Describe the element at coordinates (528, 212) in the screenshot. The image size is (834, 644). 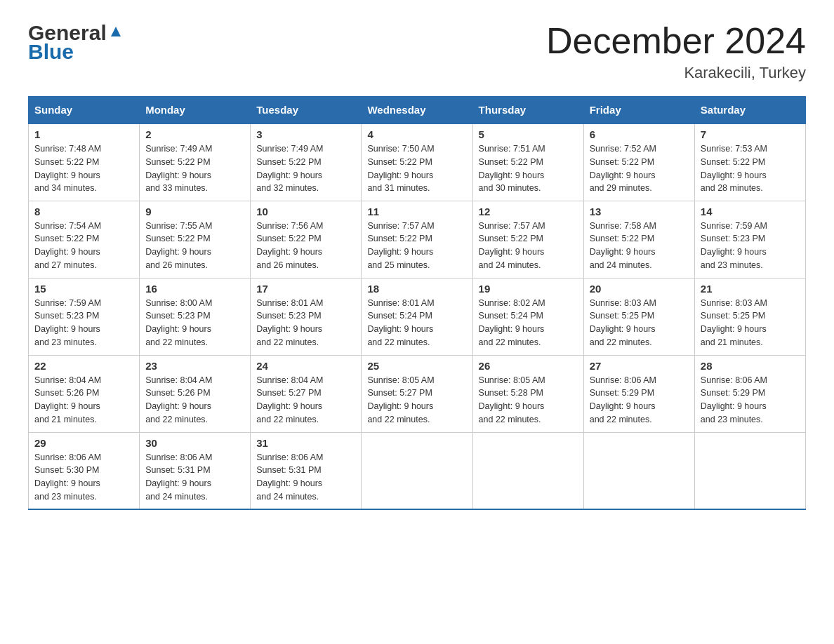
I see `day-number: 12` at that location.